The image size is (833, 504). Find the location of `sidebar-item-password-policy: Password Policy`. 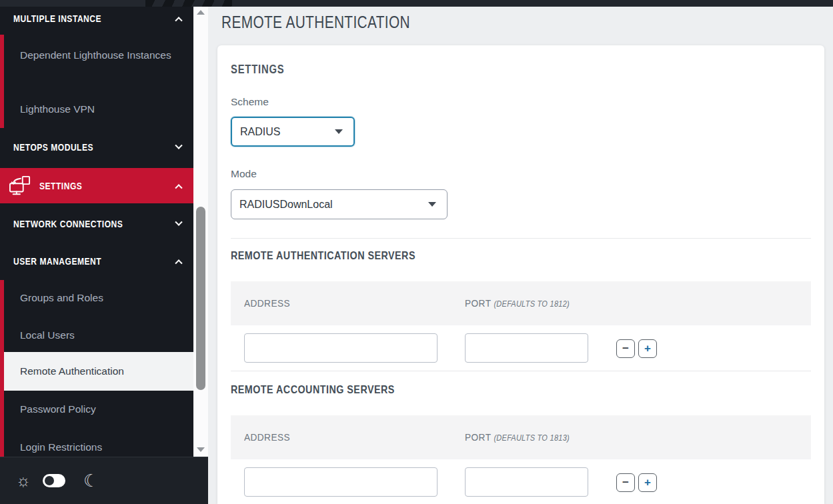

sidebar-item-password-policy: Password Policy is located at coordinates (98, 409).